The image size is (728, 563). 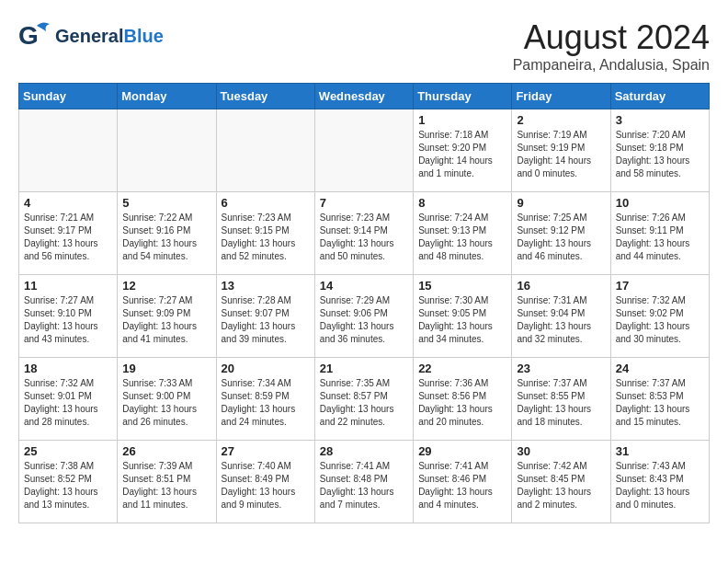 I want to click on day-number: 23, so click(x=561, y=368).